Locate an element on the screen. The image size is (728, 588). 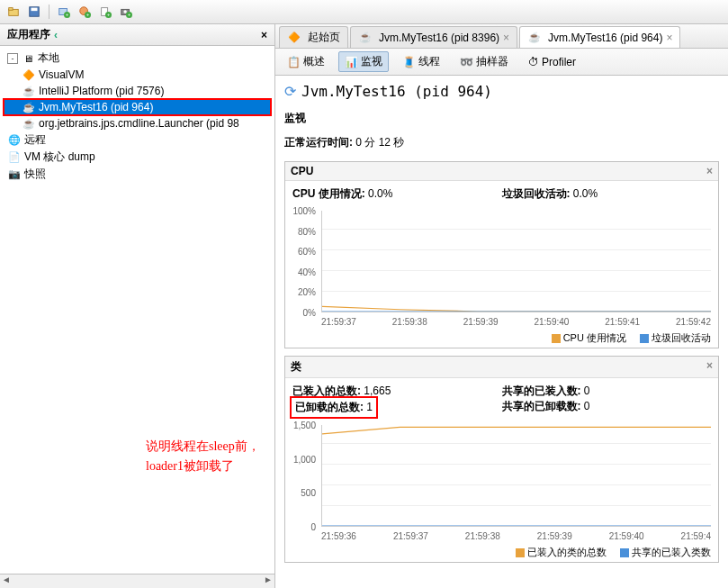
subtab-sampler: ➿抽样器 is located at coordinates (484, 61).